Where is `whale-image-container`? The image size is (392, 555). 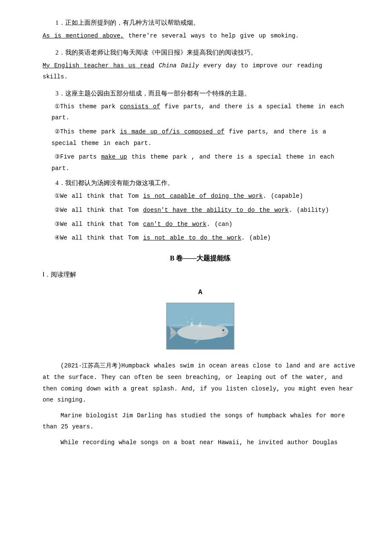 whale-image-container is located at coordinates (200, 328).